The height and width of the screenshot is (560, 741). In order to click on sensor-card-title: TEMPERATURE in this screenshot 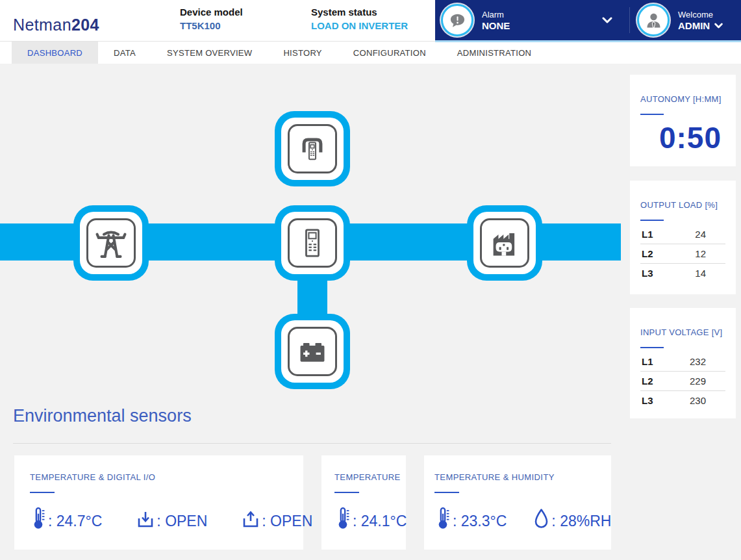, I will do `click(370, 477)`.